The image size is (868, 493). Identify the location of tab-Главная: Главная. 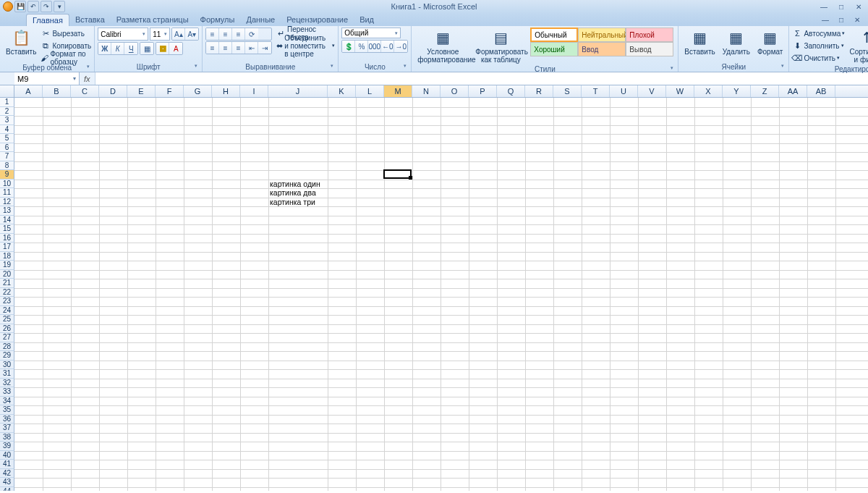
(48, 20).